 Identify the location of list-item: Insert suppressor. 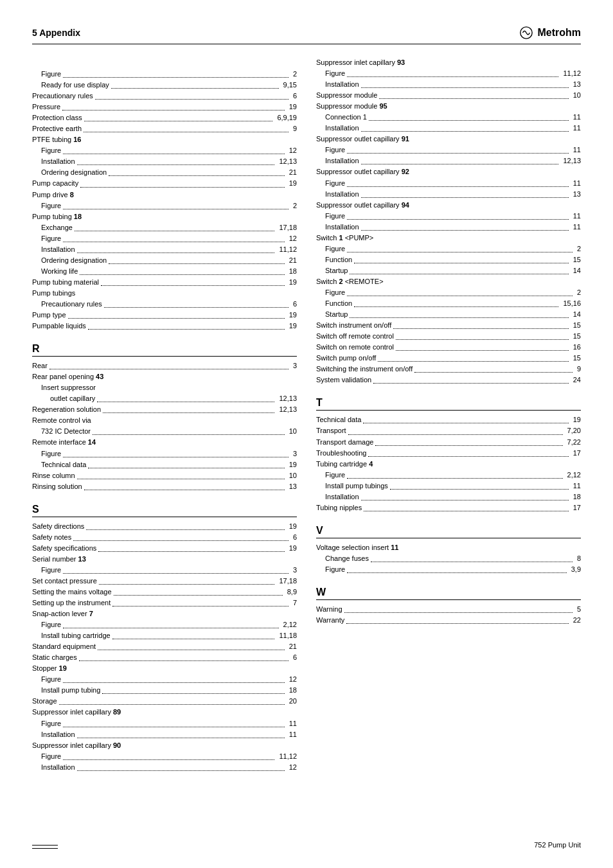
(164, 388).